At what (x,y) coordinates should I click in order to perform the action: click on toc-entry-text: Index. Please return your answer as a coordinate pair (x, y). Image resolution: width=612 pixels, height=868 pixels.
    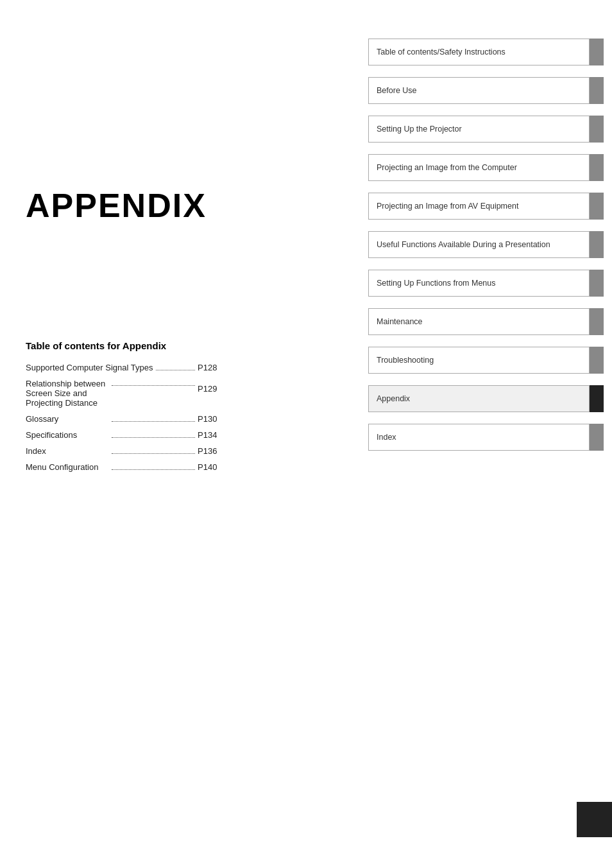
    Looking at the image, I should click on (67, 451).